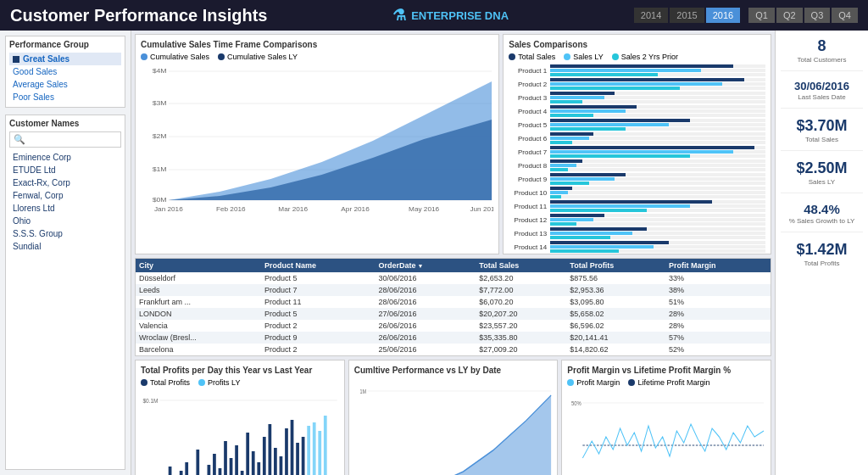 This screenshot has width=868, height=475. What do you see at coordinates (231, 209) in the screenshot?
I see `svg-text: Feb 2016` at bounding box center [231, 209].